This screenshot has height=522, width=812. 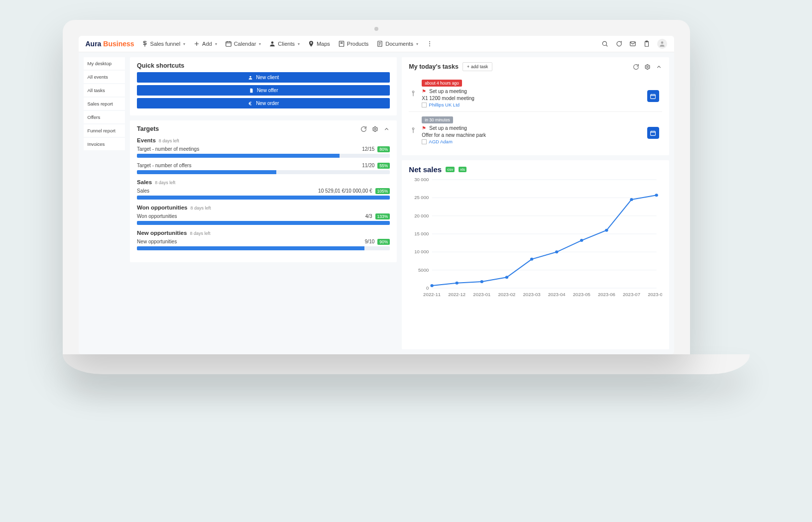 I want to click on svg-text: 2023-02, so click(x=507, y=295).